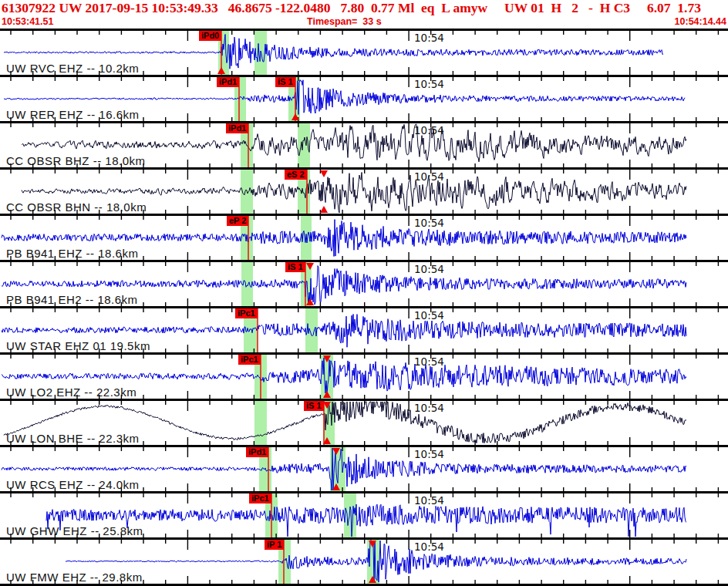  Describe the element at coordinates (76, 160) in the screenshot. I see `station-channel-label: CC OBSR BHZ -- 18.0km` at that location.